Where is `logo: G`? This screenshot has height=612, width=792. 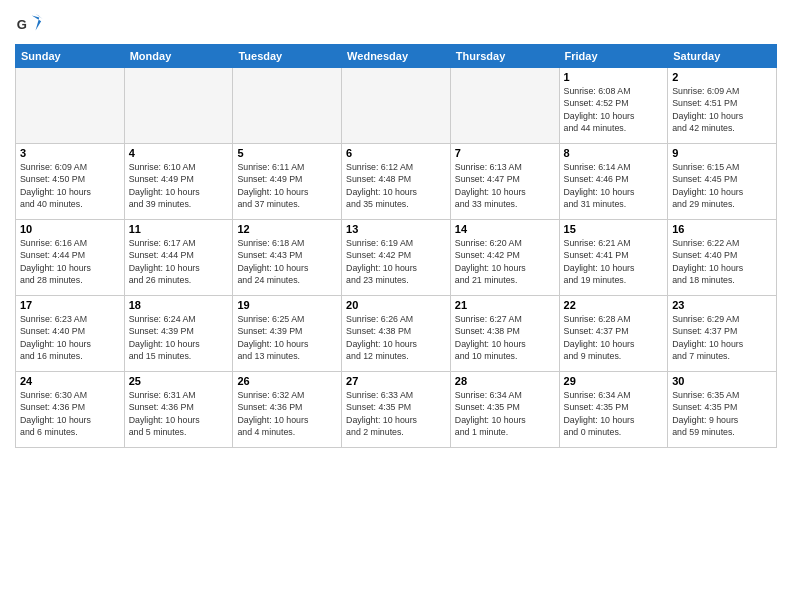
logo: G is located at coordinates (31, 24).